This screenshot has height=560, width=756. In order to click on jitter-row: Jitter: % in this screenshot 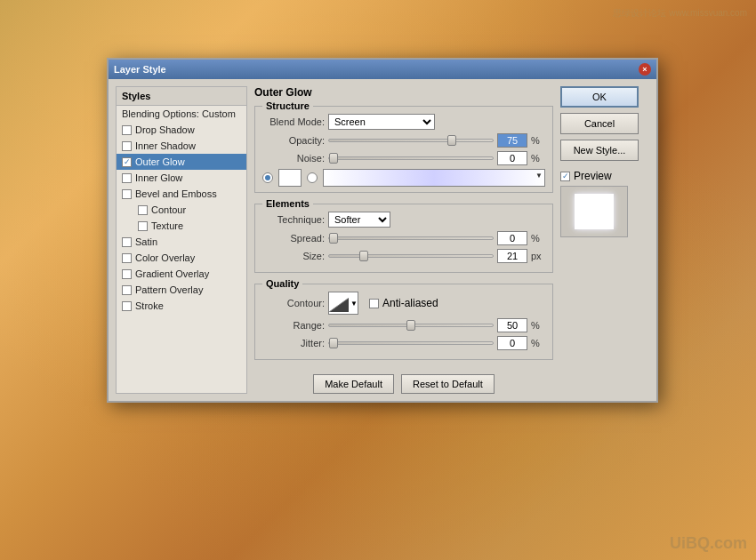, I will do `click(404, 343)`.